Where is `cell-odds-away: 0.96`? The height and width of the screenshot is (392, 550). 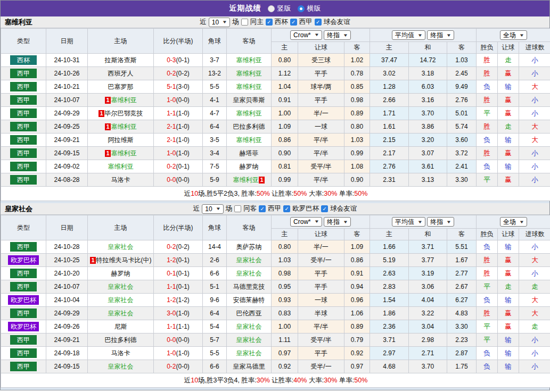
cell-odds-away: 0.96 is located at coordinates (357, 300).